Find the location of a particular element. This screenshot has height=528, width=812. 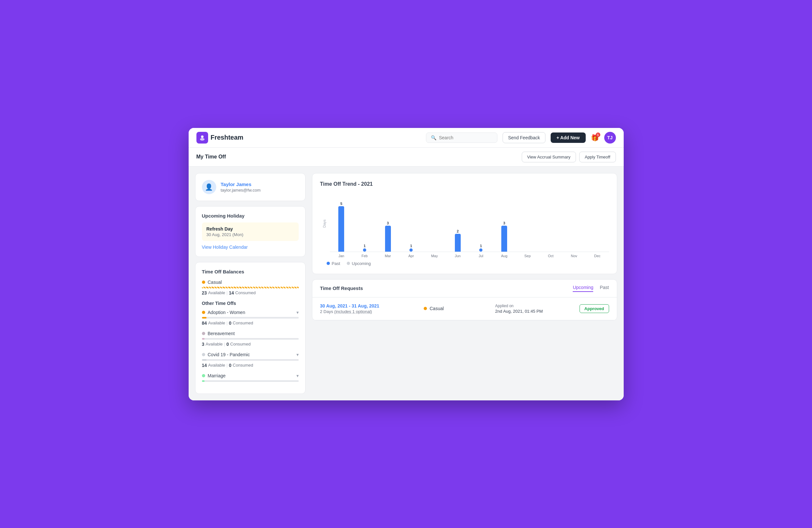

chart-legend: Past Upcoming is located at coordinates (465, 263).